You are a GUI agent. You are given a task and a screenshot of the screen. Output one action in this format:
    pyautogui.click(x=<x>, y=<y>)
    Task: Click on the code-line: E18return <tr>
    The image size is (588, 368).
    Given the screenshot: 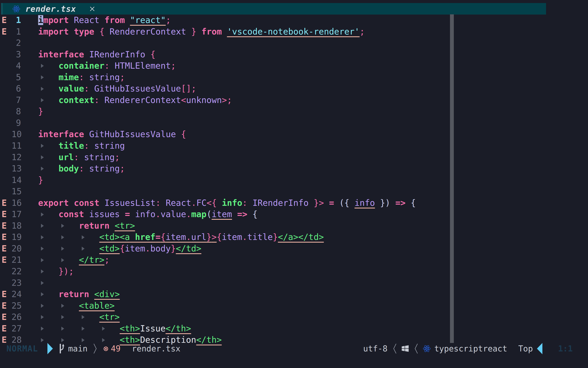 What is the action you would take?
    pyautogui.click(x=225, y=226)
    